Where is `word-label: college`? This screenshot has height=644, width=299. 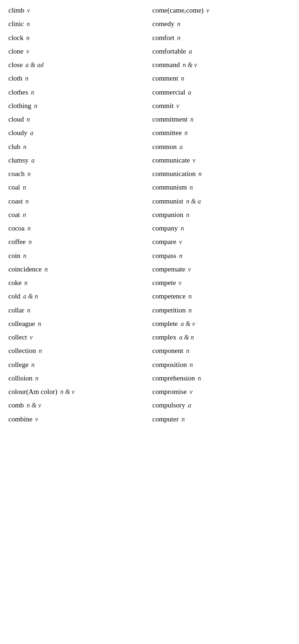 word-label: college is located at coordinates (19, 365).